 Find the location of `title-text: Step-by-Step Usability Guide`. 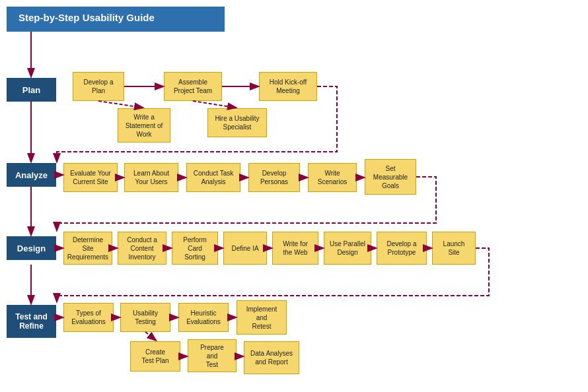

title-text: Step-by-Step Usability Guide is located at coordinates (87, 17).